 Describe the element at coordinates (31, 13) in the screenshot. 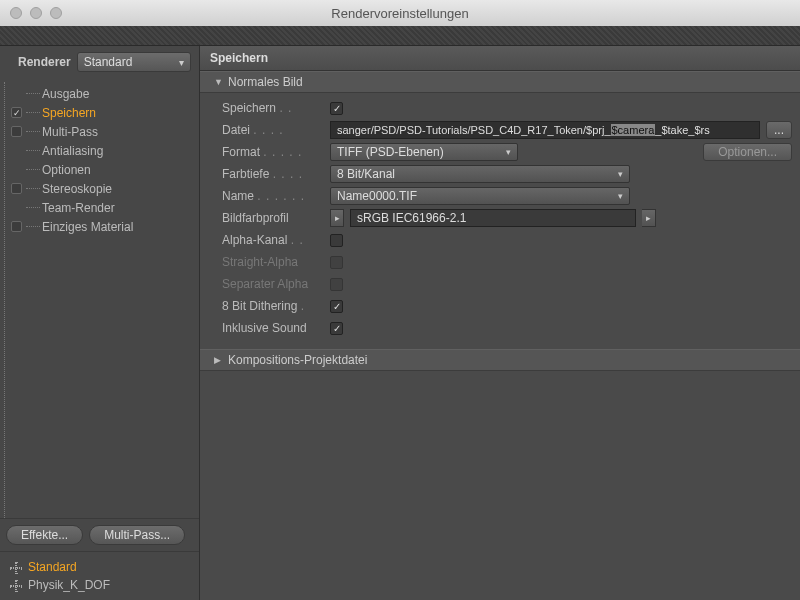

I see `traffic-lights` at that location.